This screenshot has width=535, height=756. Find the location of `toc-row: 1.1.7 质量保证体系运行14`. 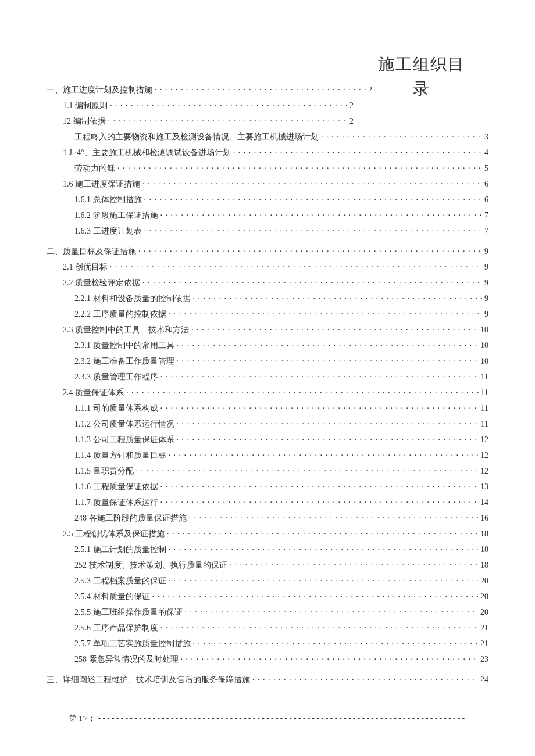

toc-row: 1.1.7 质量保证体系运行14 is located at coordinates (281, 502).